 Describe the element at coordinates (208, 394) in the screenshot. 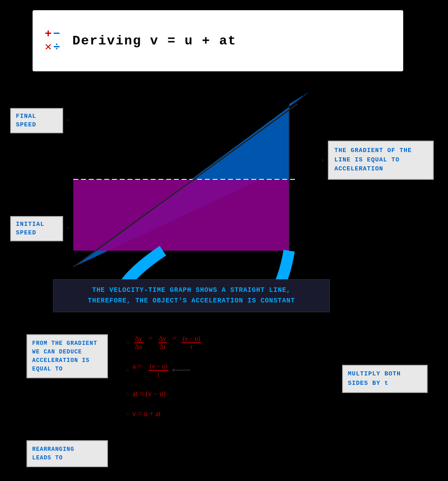

I see `formula-line-3: ○ at = (v − u)` at that location.